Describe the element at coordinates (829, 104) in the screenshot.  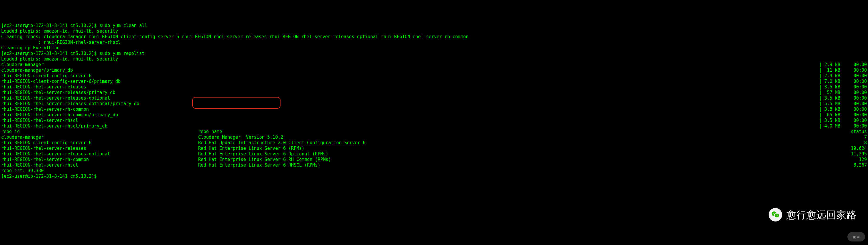
I see `repo-size-time: | 5.5 MB 00:00` at that location.